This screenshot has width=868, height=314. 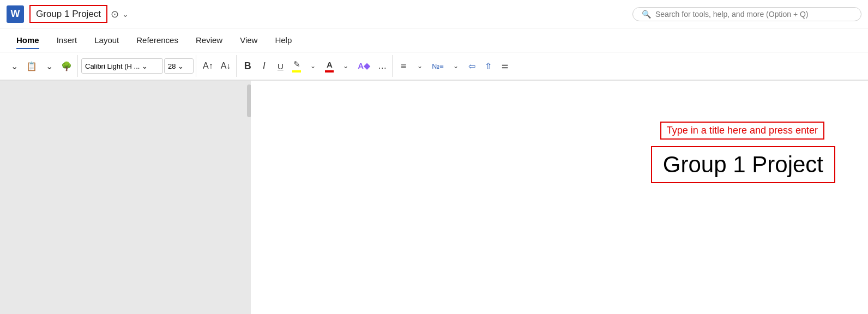 I want to click on decrease-indent-button: ⇦, so click(x=472, y=66).